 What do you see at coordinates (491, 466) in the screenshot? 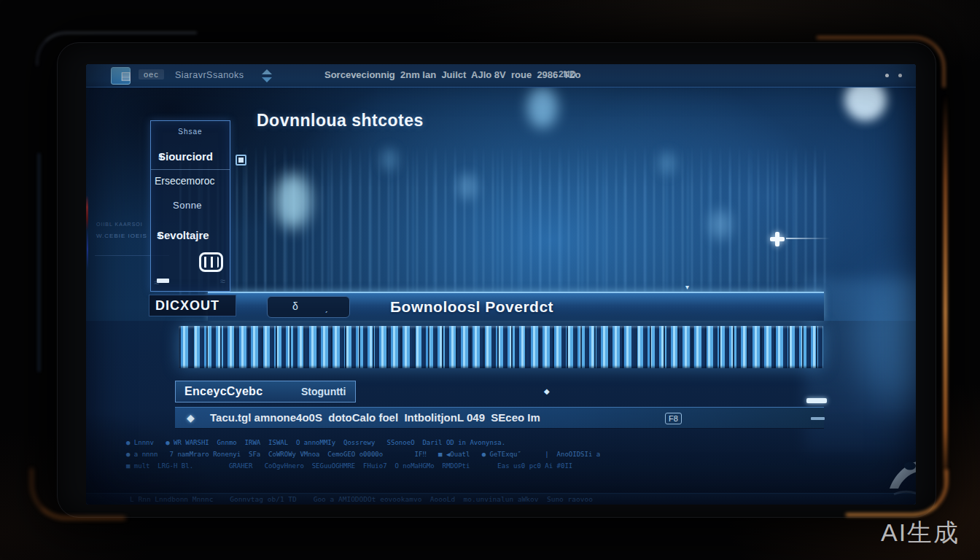
I see `detail-row: ■ mult LRG-H Bl. GRAHER CoOgvHnero SEGuu…` at bounding box center [491, 466].